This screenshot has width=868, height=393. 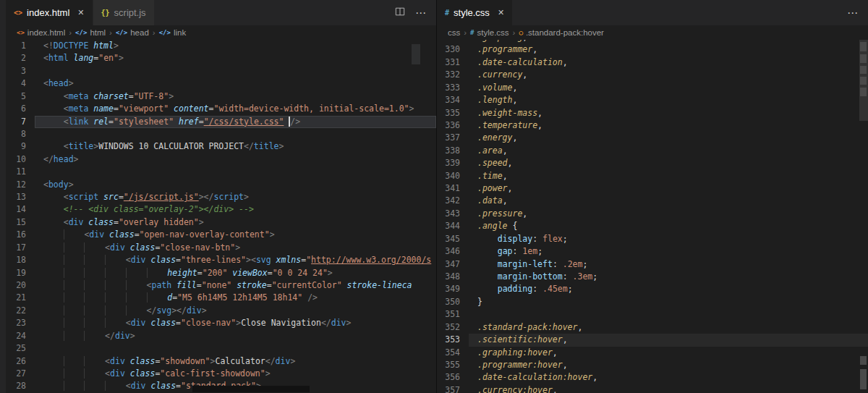 What do you see at coordinates (20, 135) in the screenshot?
I see `line-number: 8` at bounding box center [20, 135].